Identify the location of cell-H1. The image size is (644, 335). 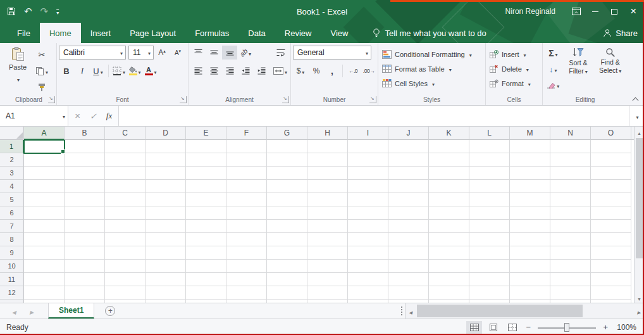
(328, 147).